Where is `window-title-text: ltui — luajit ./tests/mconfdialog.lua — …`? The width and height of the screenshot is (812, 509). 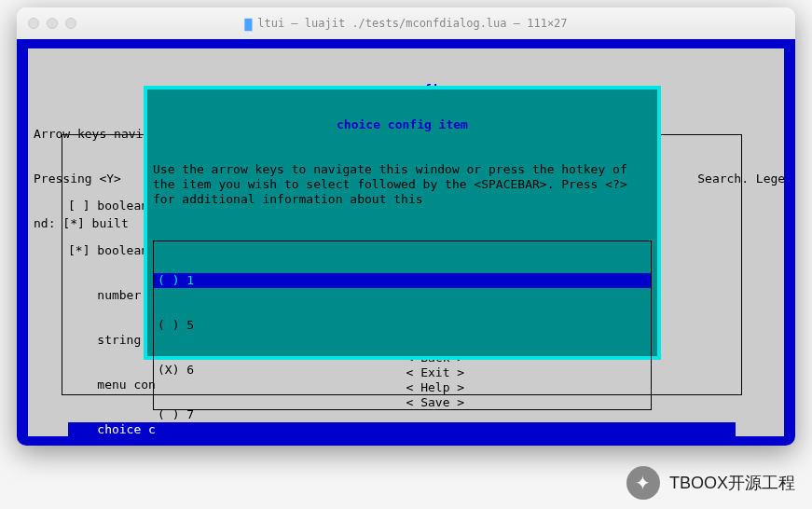 window-title-text: ltui — luajit ./tests/mconfdialog.lua — … is located at coordinates (412, 23).